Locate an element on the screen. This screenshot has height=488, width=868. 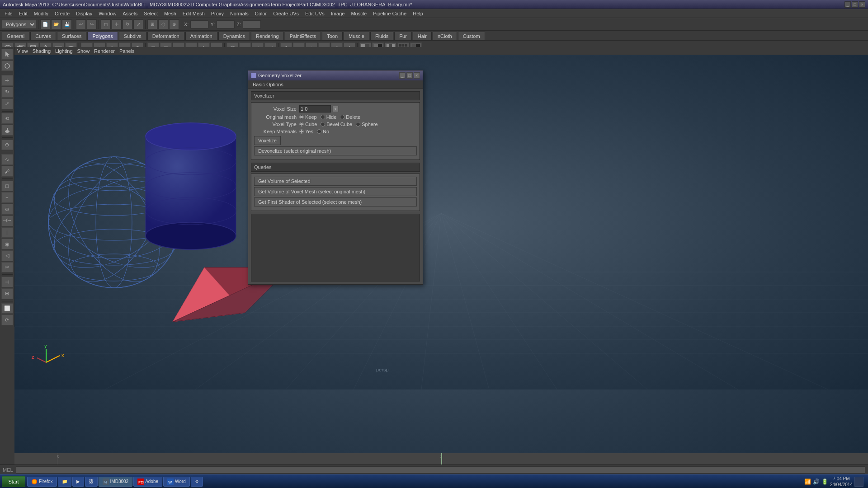
taskbar-extra-btn: ⚙ is located at coordinates (197, 482).